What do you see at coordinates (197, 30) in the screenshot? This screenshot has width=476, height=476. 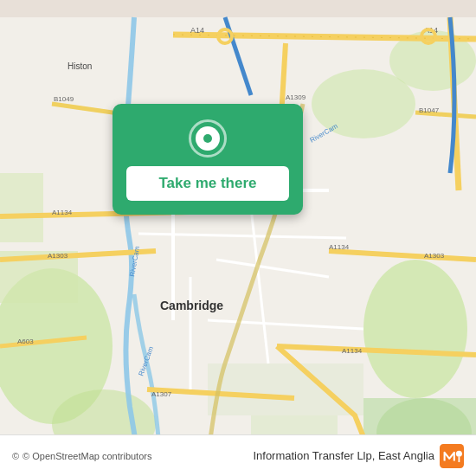 I see `svg-text: A14` at bounding box center [197, 30].